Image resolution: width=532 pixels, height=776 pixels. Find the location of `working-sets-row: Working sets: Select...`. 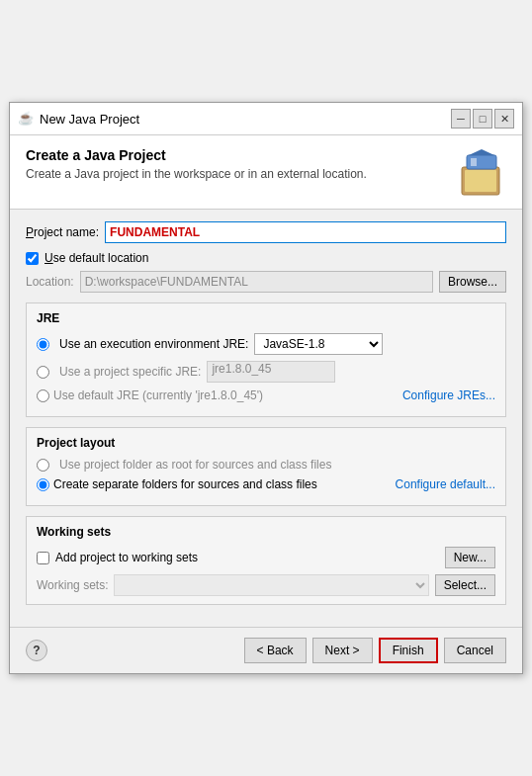

working-sets-row: Working sets: Select... is located at coordinates (266, 585).